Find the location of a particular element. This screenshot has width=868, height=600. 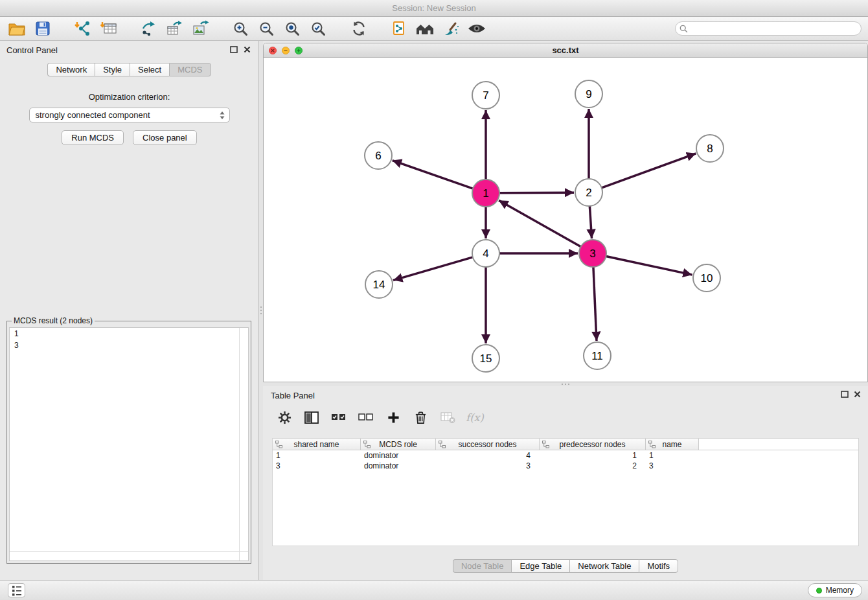

column-tree-icon is located at coordinates (545, 444).